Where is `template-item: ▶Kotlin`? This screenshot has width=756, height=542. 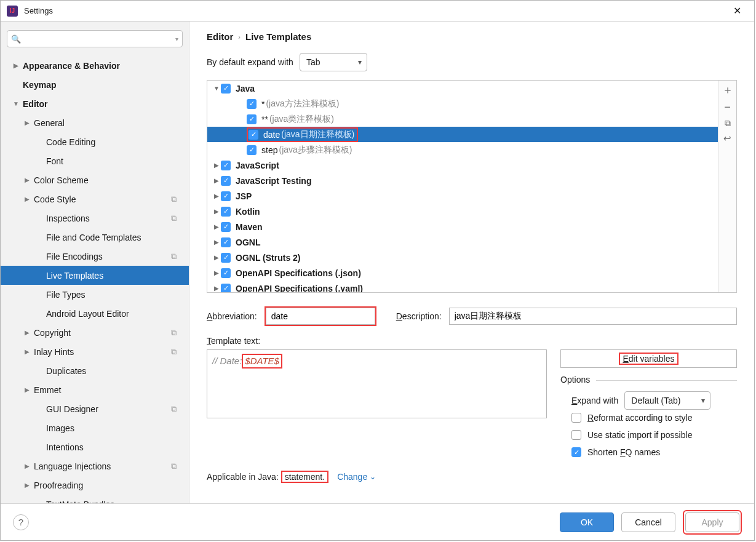 template-item: ▶Kotlin is located at coordinates (463, 212).